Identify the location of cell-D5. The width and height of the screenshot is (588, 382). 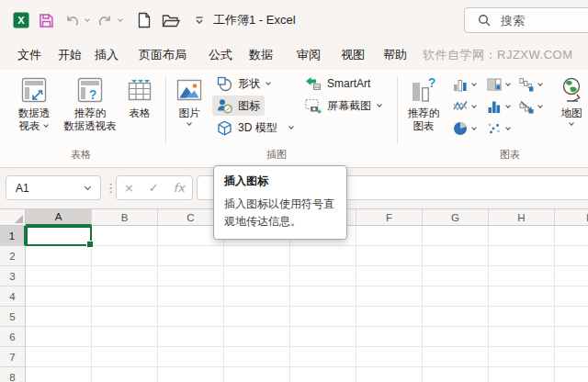
(257, 317).